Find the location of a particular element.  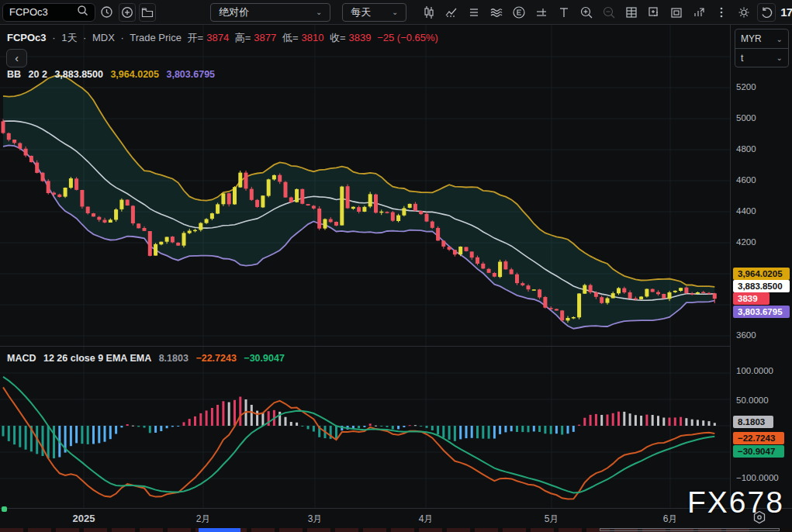

last-price-tag: 3839 is located at coordinates (751, 299).